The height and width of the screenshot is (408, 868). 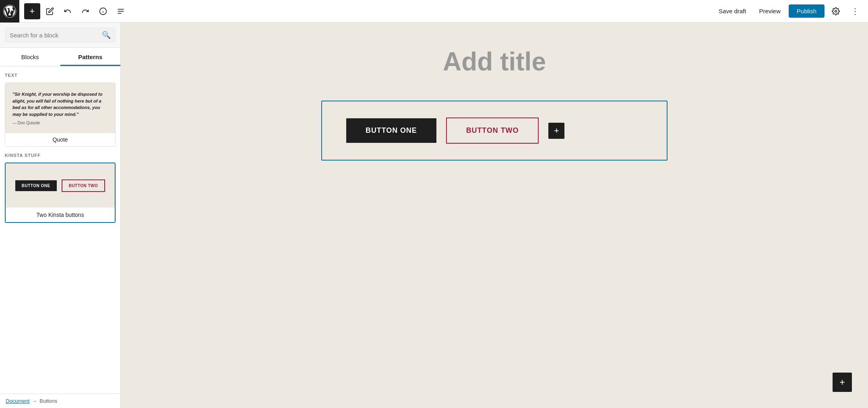 What do you see at coordinates (103, 11) in the screenshot?
I see `info-button` at bounding box center [103, 11].